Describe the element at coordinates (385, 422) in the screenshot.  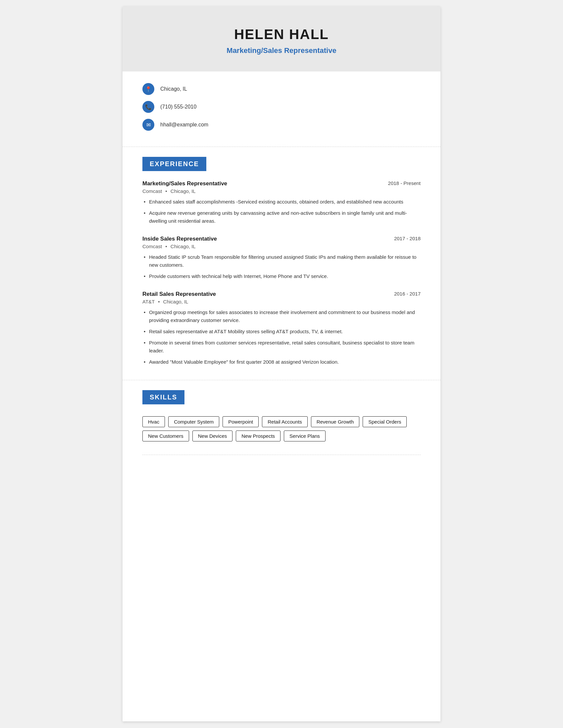
I see `skill-tag-5: Special Orders` at that location.